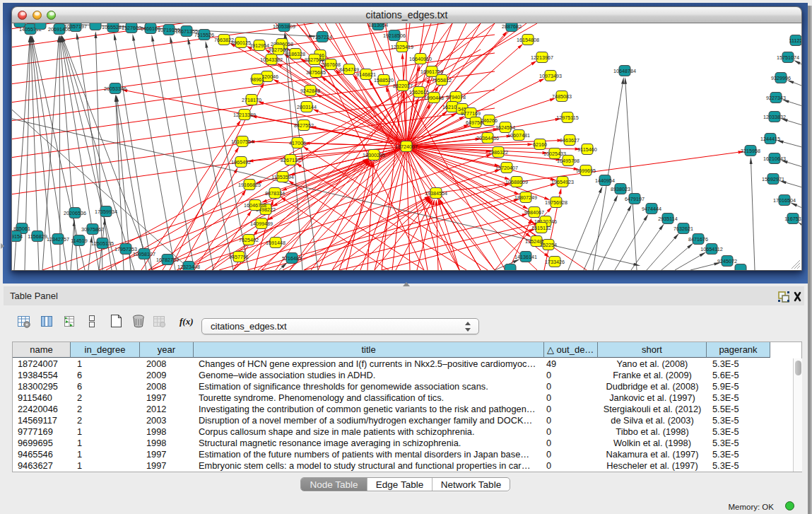 The width and height of the screenshot is (812, 514). What do you see at coordinates (567, 117) in the screenshot?
I see `svg-text: 12975115` at bounding box center [567, 117].